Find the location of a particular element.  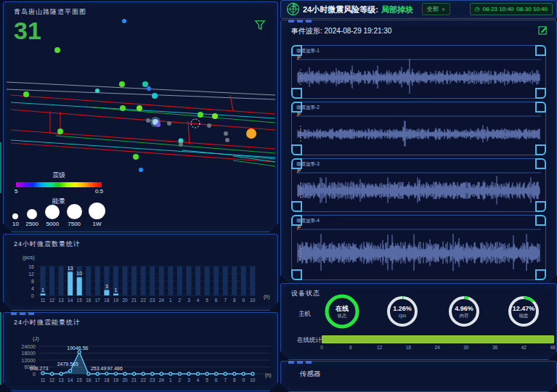

waveform-box: 微震波形-2P is located at coordinates (418, 128).